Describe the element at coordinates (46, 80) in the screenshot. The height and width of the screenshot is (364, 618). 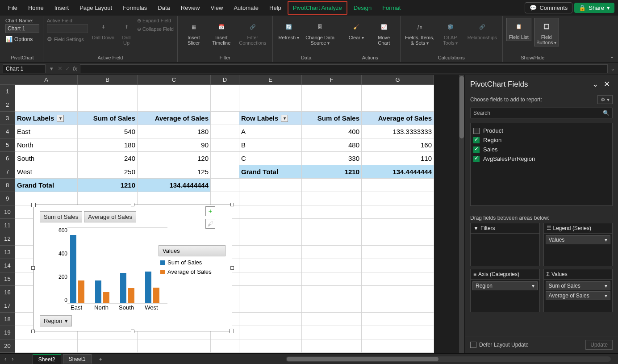
I see `col-header-a: A` at that location.